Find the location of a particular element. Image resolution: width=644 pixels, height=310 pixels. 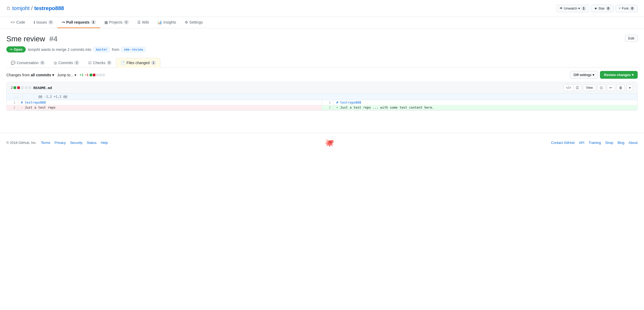

code-right-1: # testrepo888 is located at coordinates (349, 103).